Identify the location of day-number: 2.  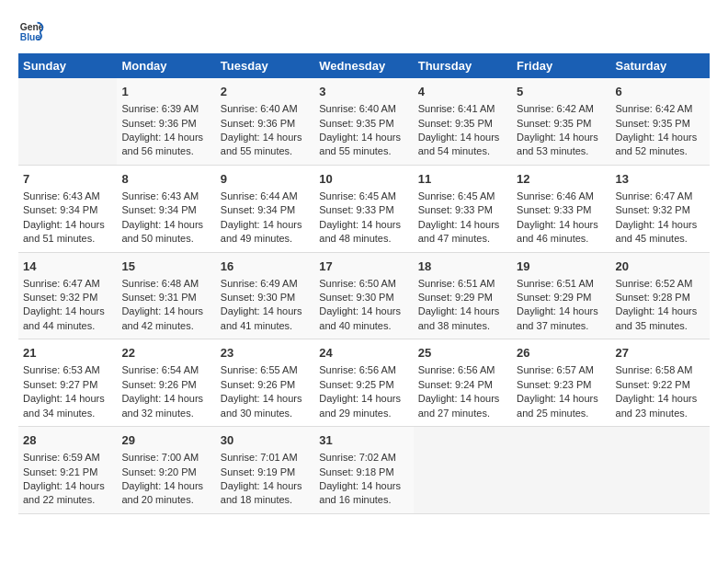
(265, 92).